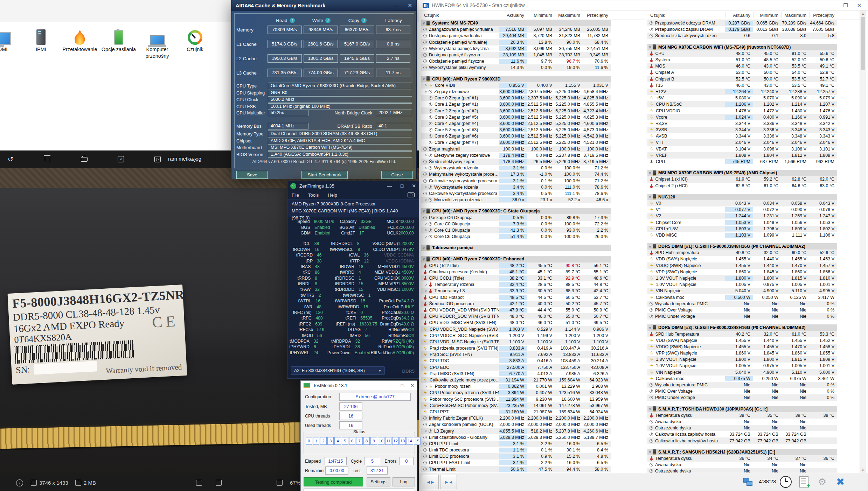  What do you see at coordinates (863, 470) in the screenshot?
I see `scroll-down-icon: ▼` at bounding box center [863, 470].